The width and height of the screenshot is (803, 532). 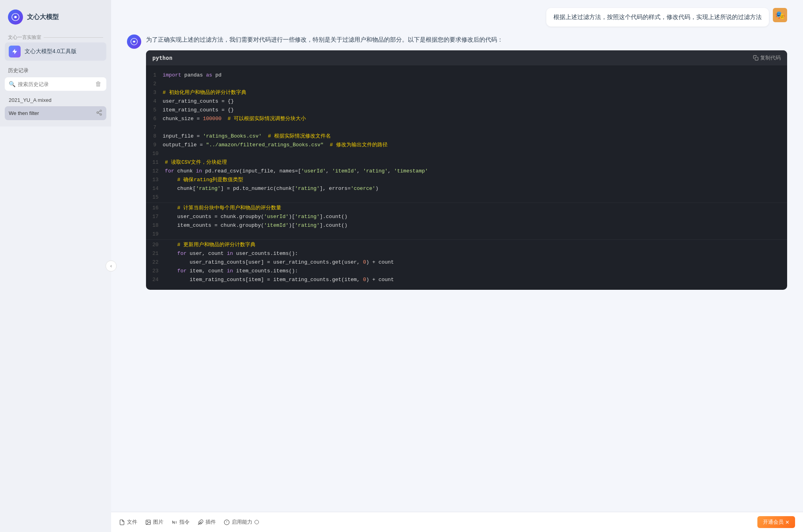 What do you see at coordinates (189, 522) in the screenshot?
I see `toolbar-left: 文件 图片 指令 插件` at bounding box center [189, 522].